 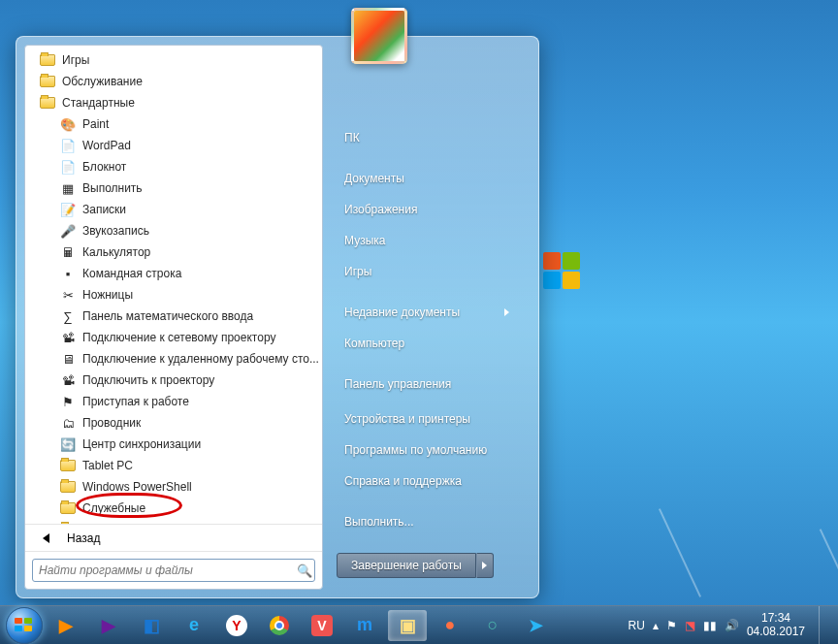 What do you see at coordinates (24, 626) in the screenshot?
I see `start-button` at bounding box center [24, 626].